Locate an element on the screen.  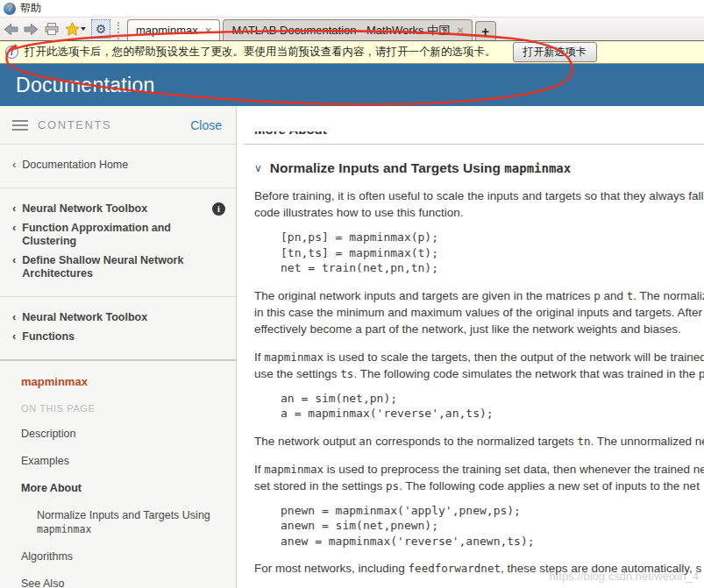
toolbar: ⚙ mapminmax×MATLAB Documentation - MathW… is located at coordinates (352, 29).